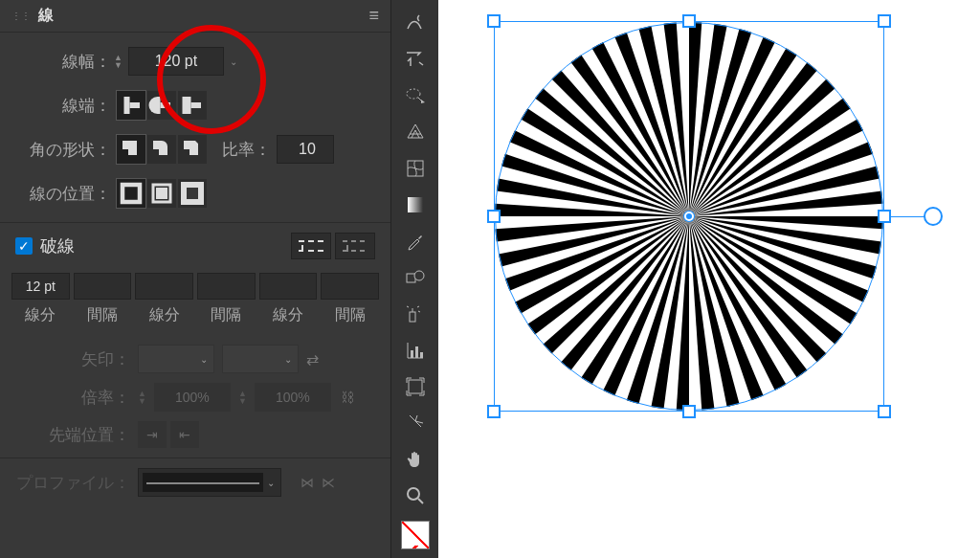 The width and height of the screenshot is (980, 558). I want to click on tip-row: 先端位置： ⇥ ⇤, so click(195, 435).